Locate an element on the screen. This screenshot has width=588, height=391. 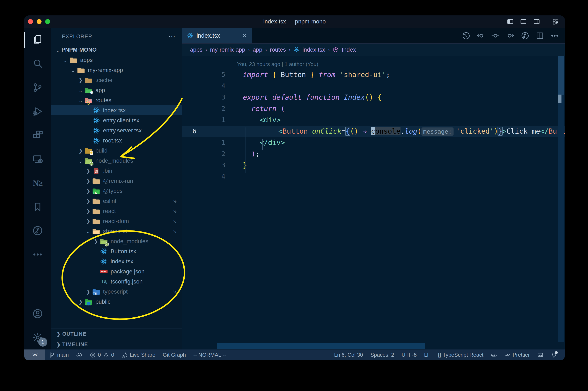
tree-item-node-modules: ⌄jsnode_modules is located at coordinates (117, 161).